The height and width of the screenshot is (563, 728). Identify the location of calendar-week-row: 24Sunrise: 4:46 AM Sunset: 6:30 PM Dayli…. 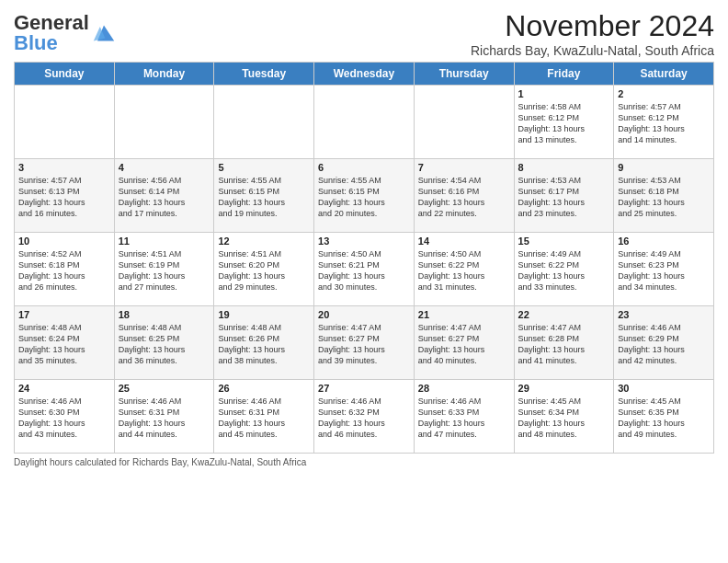
(364, 417).